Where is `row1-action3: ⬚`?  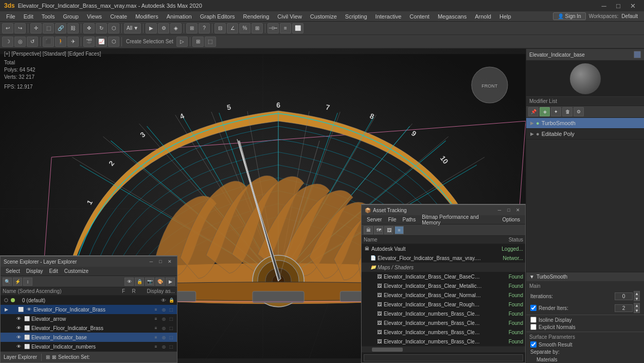 row1-action3: ⬚ is located at coordinates (171, 309).